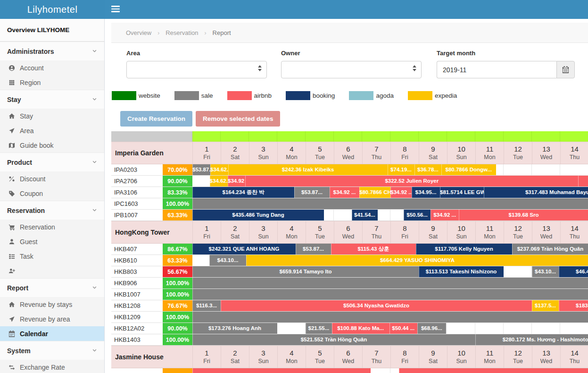 This screenshot has height=373, width=588. Describe the element at coordinates (428, 170) in the screenshot. I see `reservation-bar: $36.78...` at that location.